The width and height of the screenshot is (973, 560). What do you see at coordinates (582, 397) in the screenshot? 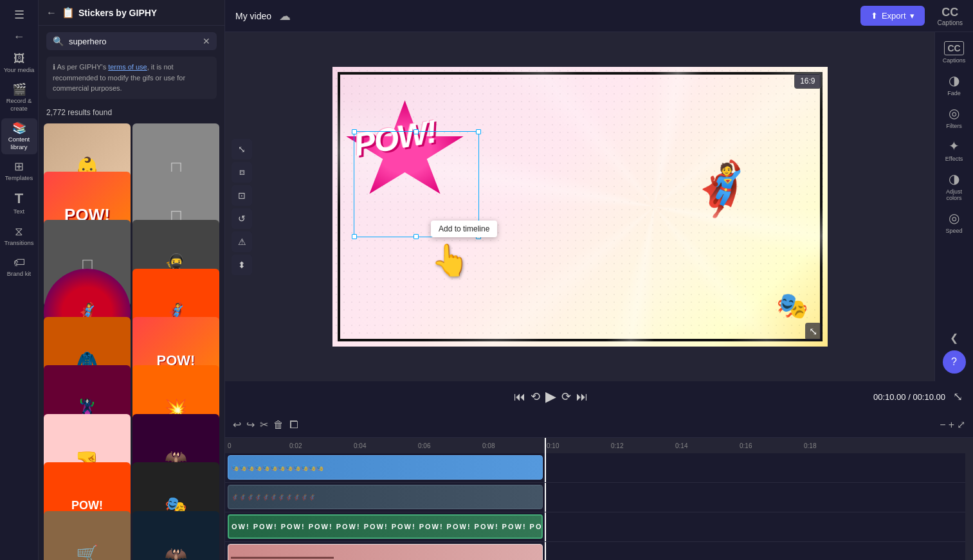
I see `skip-forward-button: ⏭` at bounding box center [582, 397].